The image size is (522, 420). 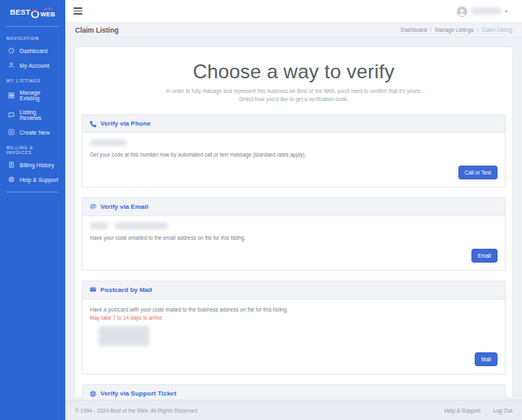 I want to click on dashboard-icon, so click(x=11, y=51).